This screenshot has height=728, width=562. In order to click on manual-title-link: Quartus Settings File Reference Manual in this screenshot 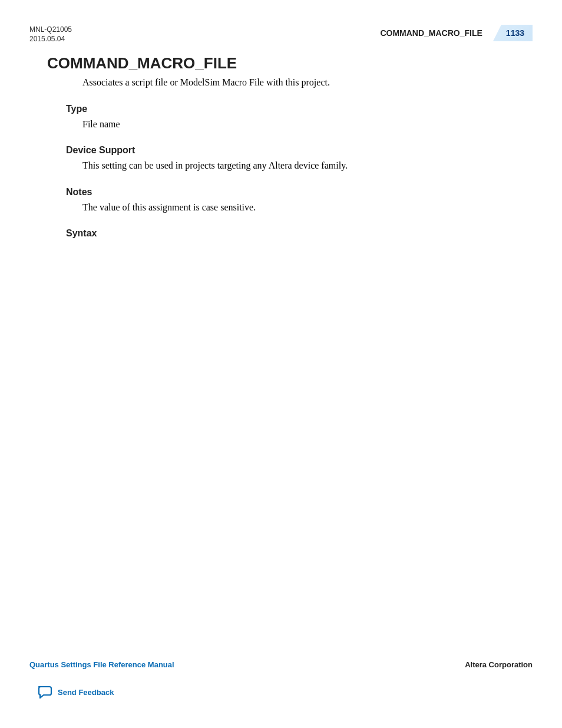, I will do `click(102, 665)`.